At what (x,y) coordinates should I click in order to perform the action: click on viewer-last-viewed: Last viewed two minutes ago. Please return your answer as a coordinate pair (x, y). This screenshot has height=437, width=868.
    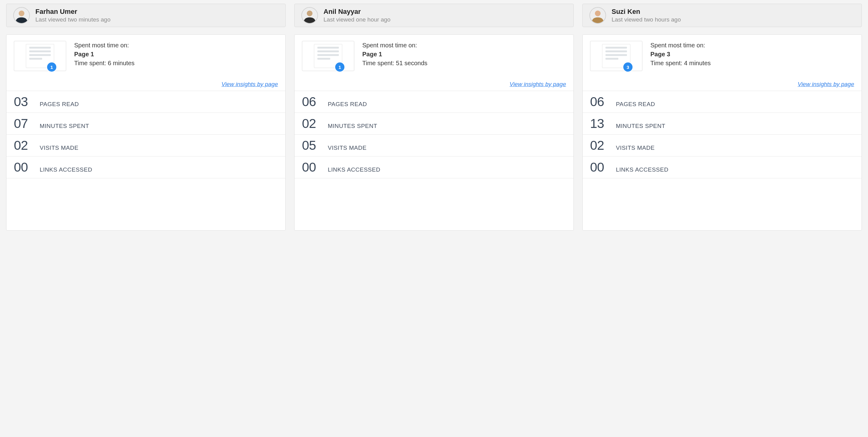
    Looking at the image, I should click on (73, 20).